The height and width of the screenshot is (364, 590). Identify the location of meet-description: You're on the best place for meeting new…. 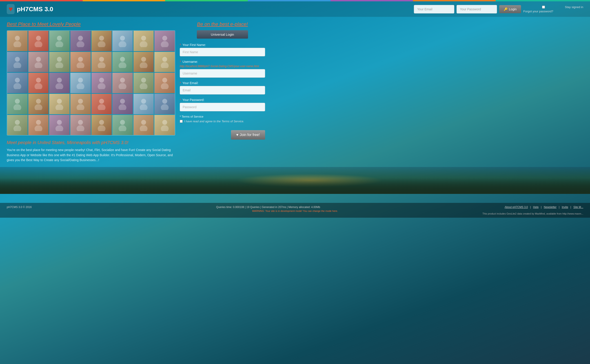
(91, 155).